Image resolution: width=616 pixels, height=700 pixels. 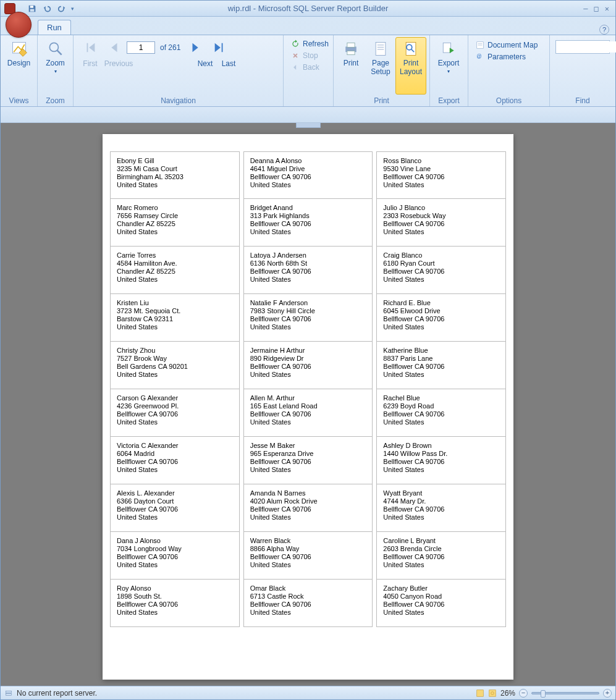 What do you see at coordinates (74, 9) in the screenshot?
I see `qat-dropdown-icon: ▾` at bounding box center [74, 9].